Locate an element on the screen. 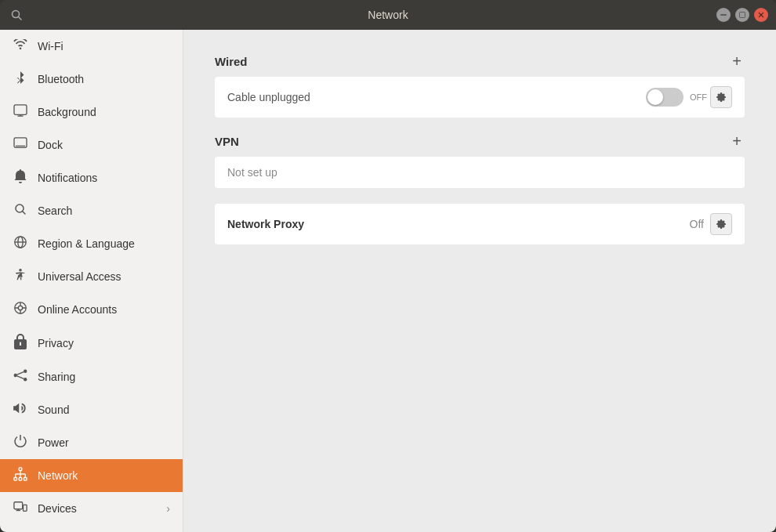 Image resolution: width=776 pixels, height=532 pixels. vpn-card: Not set up is located at coordinates (480, 172).